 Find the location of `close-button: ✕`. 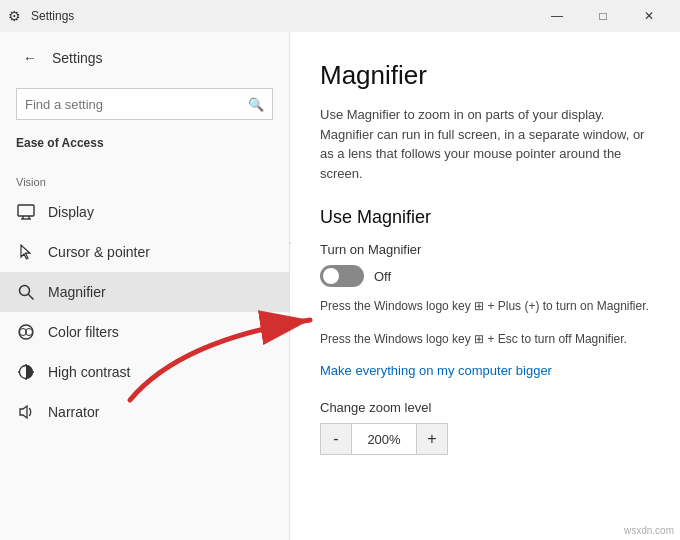

close-button: ✕ is located at coordinates (649, 16).